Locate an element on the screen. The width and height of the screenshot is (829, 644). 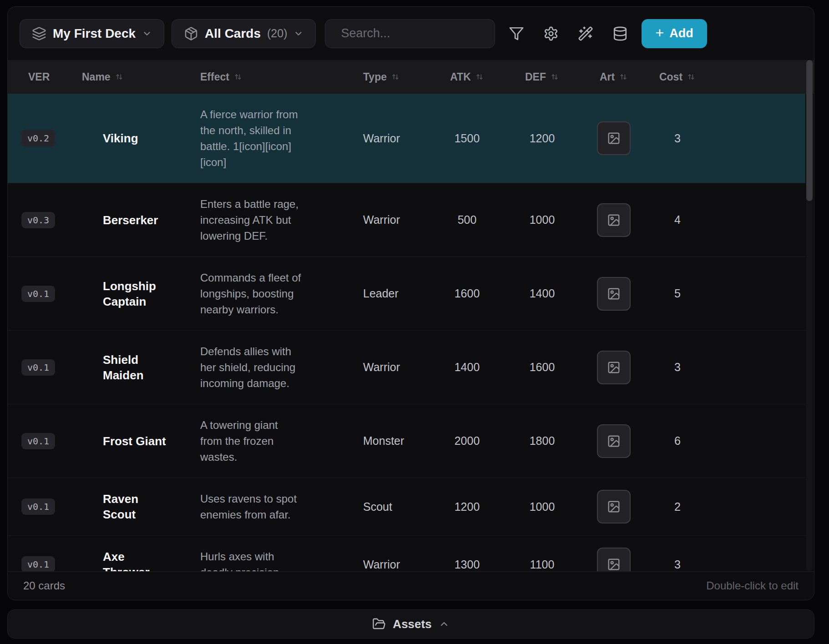
package-icon is located at coordinates (191, 34).